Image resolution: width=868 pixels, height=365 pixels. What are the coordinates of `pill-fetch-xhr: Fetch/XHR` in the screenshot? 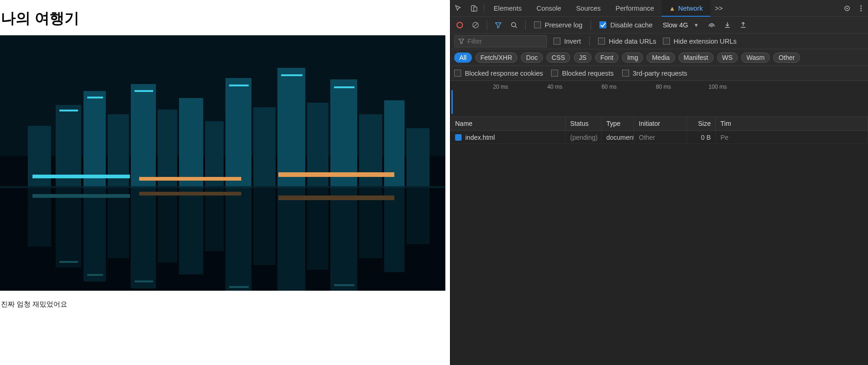 It's located at (496, 58).